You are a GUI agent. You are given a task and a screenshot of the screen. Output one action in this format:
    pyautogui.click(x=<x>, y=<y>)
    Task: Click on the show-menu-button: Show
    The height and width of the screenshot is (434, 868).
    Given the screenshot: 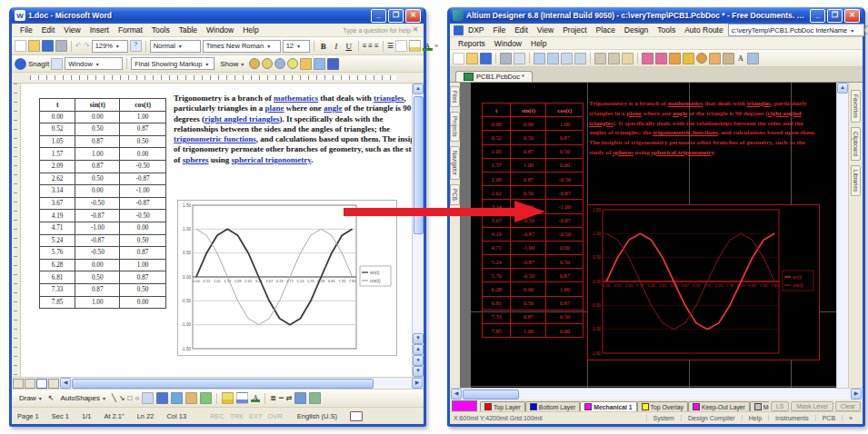 What is the action you would take?
    pyautogui.click(x=232, y=64)
    